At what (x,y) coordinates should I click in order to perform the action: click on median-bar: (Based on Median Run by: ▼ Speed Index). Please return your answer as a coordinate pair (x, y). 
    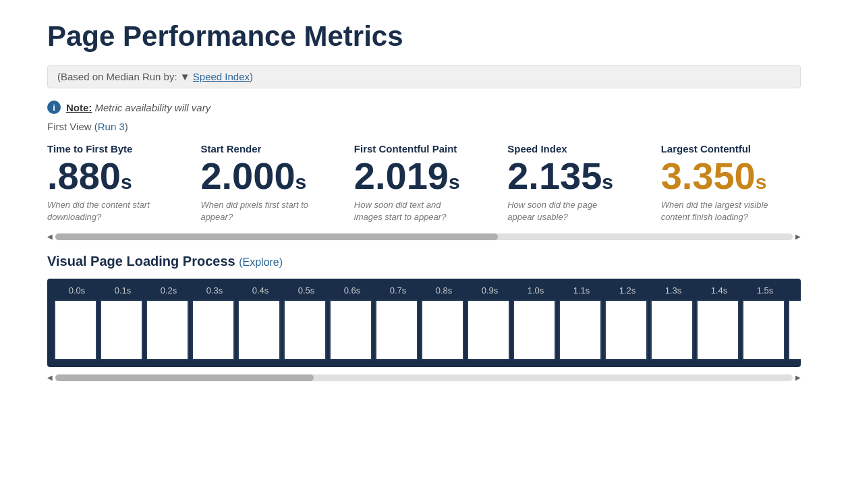
    Looking at the image, I should click on (424, 77).